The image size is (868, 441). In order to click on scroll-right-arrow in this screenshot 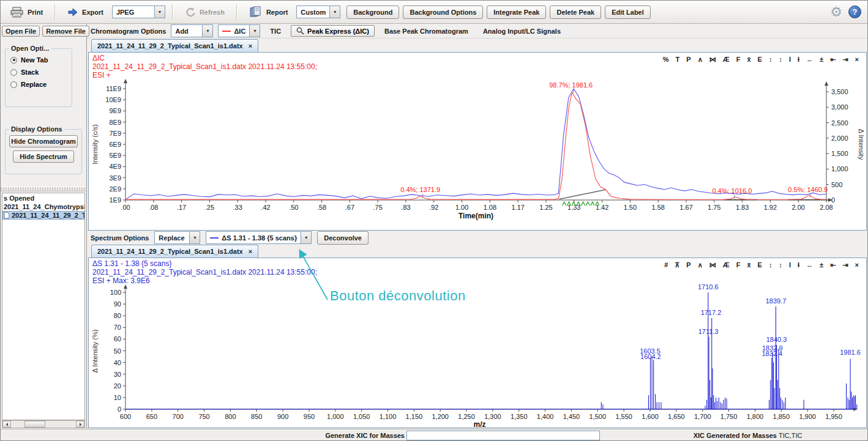, I will do `click(80, 424)`.